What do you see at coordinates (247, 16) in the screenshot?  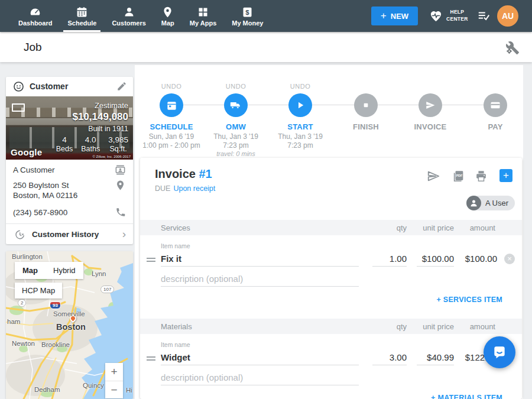 I see `nav-tab-my-money: $ My Money` at bounding box center [247, 16].